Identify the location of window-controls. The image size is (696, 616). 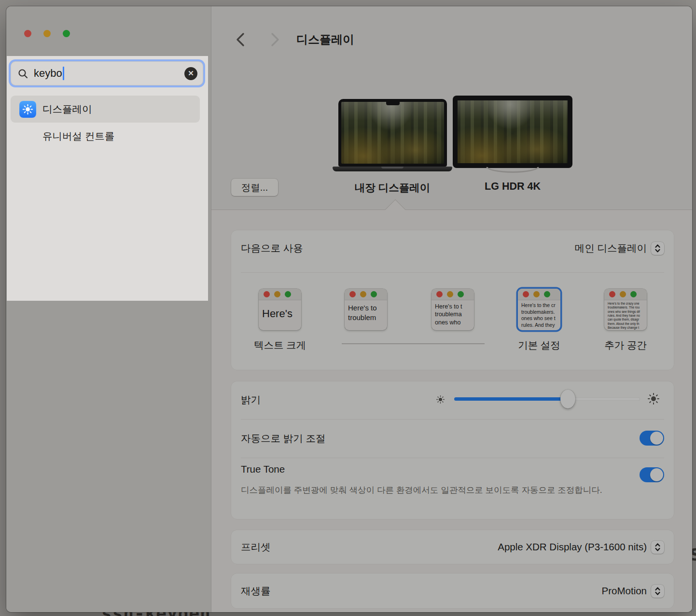
(47, 34).